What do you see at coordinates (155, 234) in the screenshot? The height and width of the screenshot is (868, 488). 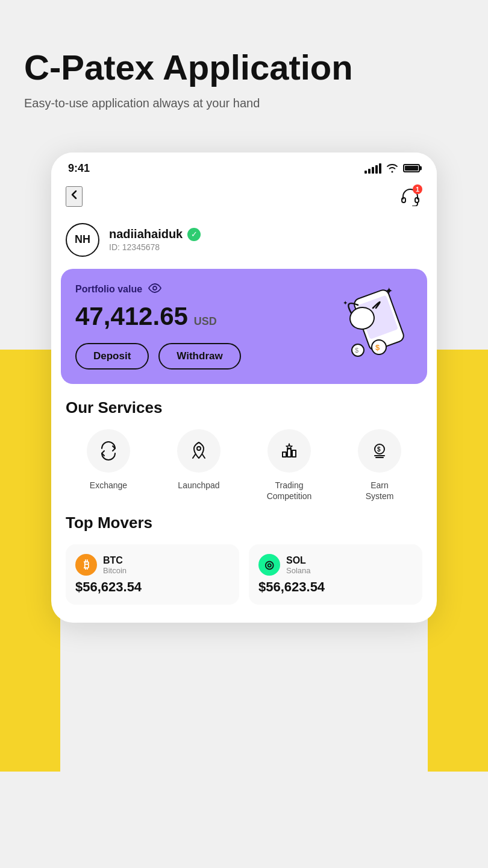 I see `profile-name-row: nadiiahaiduk ✓` at bounding box center [155, 234].